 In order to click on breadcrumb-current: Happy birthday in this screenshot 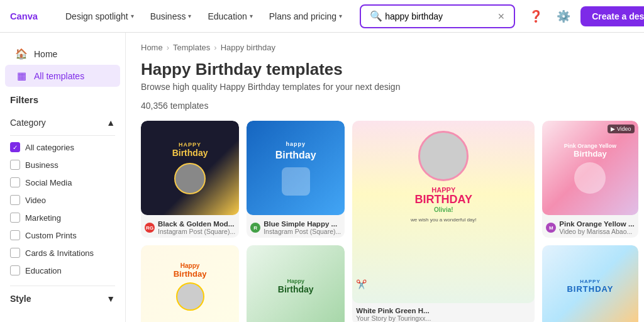, I will do `click(248, 48)`.